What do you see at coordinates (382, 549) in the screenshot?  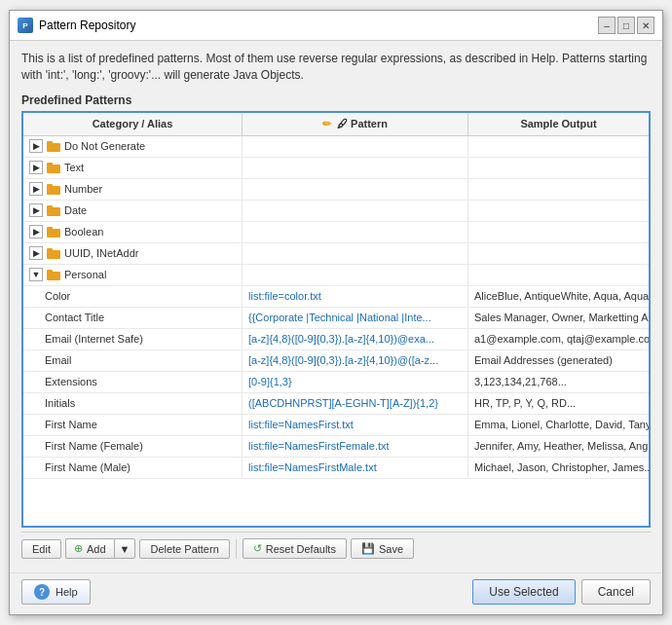 I see `save-button: 💾 Save` at bounding box center [382, 549].